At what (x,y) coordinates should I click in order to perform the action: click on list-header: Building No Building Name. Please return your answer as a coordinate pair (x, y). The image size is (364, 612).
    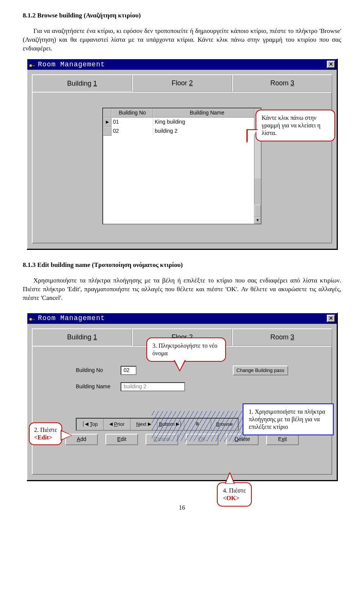
    Looking at the image, I should click on (182, 113).